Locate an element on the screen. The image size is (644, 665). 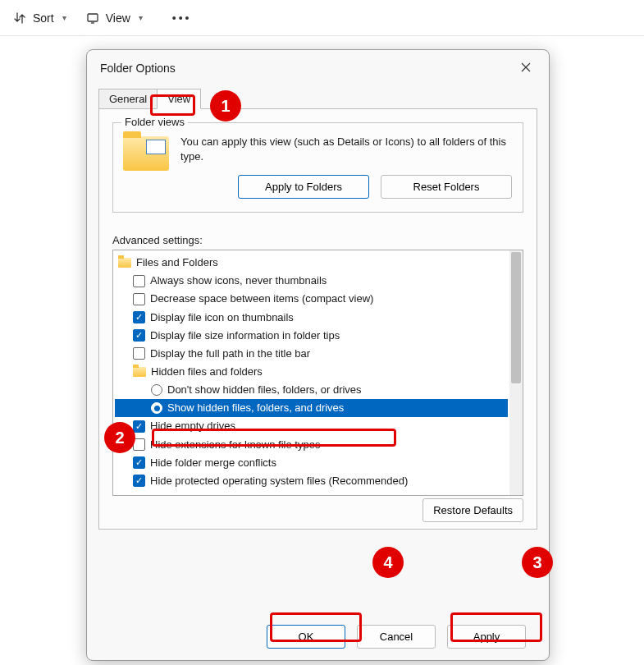
view-icon is located at coordinates (93, 18).